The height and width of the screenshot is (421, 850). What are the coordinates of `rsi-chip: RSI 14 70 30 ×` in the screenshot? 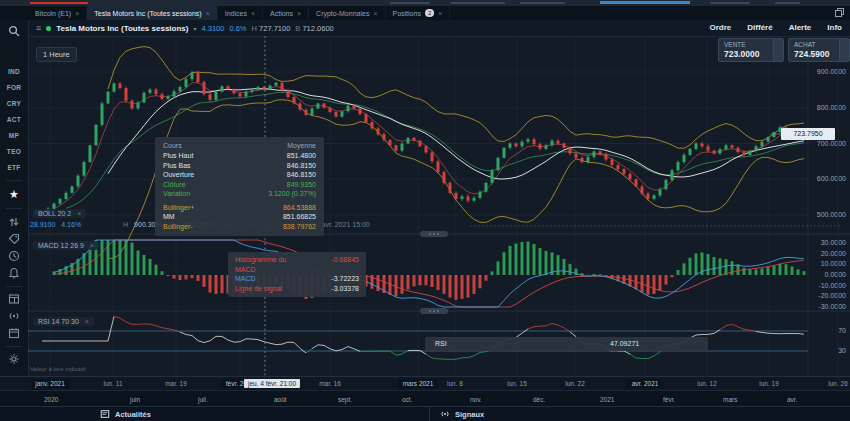 It's located at (64, 322).